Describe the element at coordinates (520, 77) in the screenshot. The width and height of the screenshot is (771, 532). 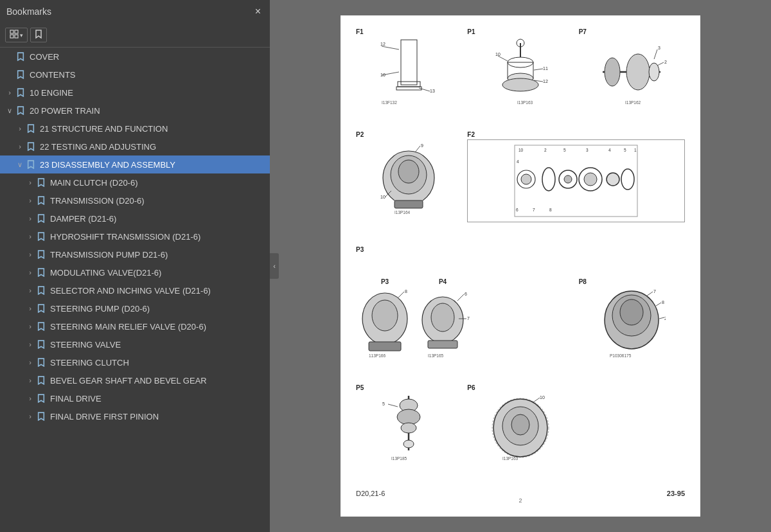
I see `figure-p1: P1 10 11` at that location.